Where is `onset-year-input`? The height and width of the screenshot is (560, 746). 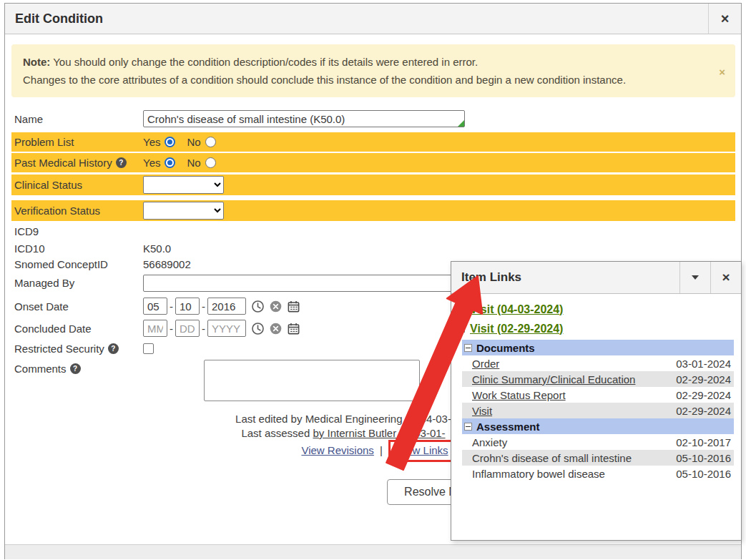 onset-year-input is located at coordinates (227, 306).